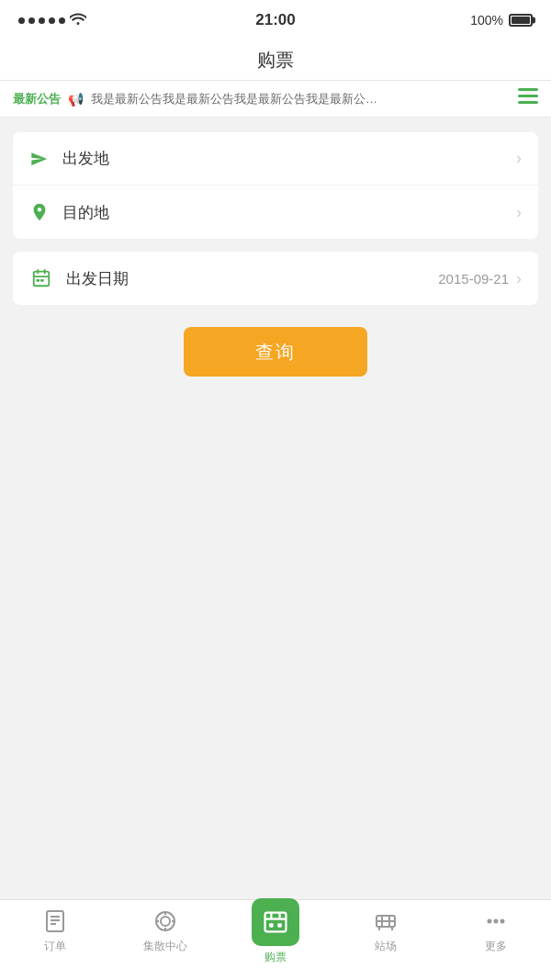  Describe the element at coordinates (276, 159) in the screenshot. I see `departure-row: 出发地 ›` at that location.